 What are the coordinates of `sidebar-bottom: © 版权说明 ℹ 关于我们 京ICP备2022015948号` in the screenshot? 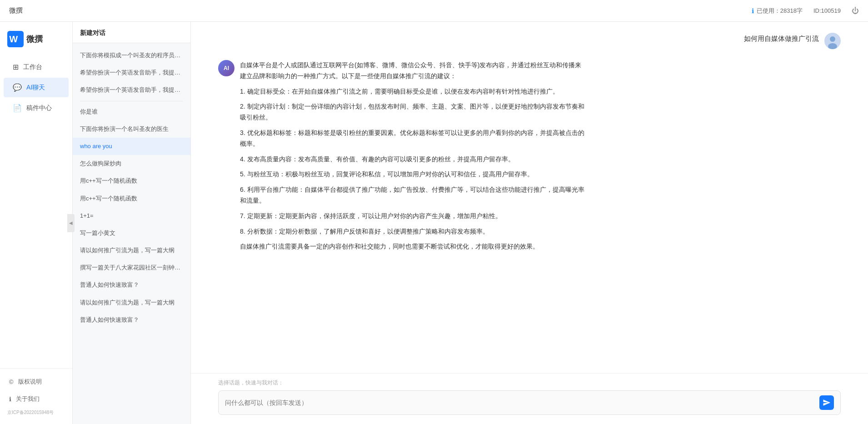 It's located at (36, 394).